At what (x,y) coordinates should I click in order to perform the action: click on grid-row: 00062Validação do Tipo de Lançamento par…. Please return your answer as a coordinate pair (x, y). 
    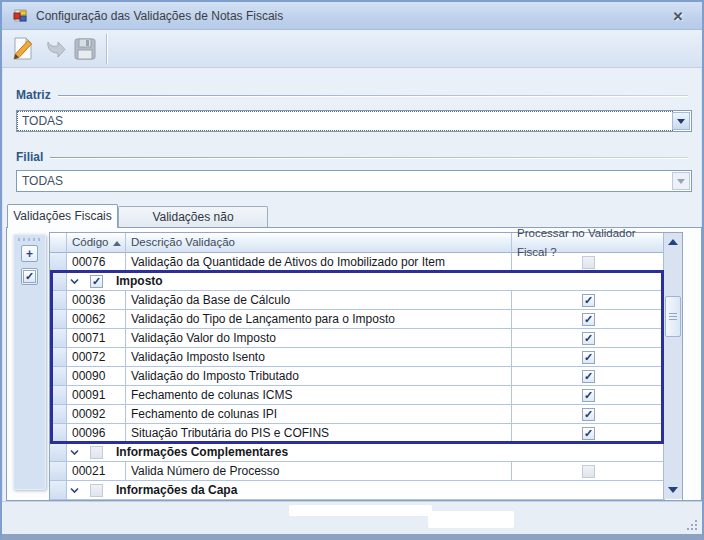
    Looking at the image, I should click on (366, 320).